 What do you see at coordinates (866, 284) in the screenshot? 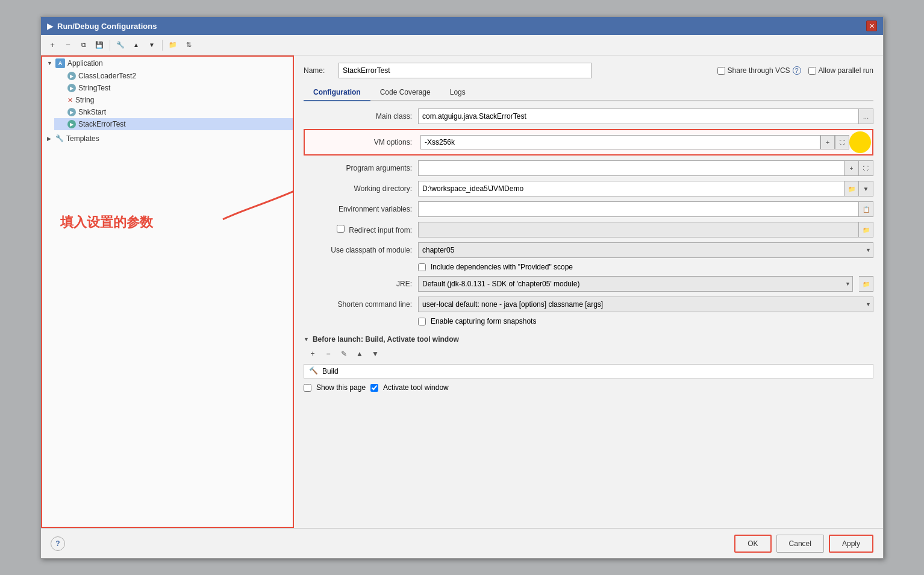
I see `jre-browse-button: 📁` at bounding box center [866, 284].